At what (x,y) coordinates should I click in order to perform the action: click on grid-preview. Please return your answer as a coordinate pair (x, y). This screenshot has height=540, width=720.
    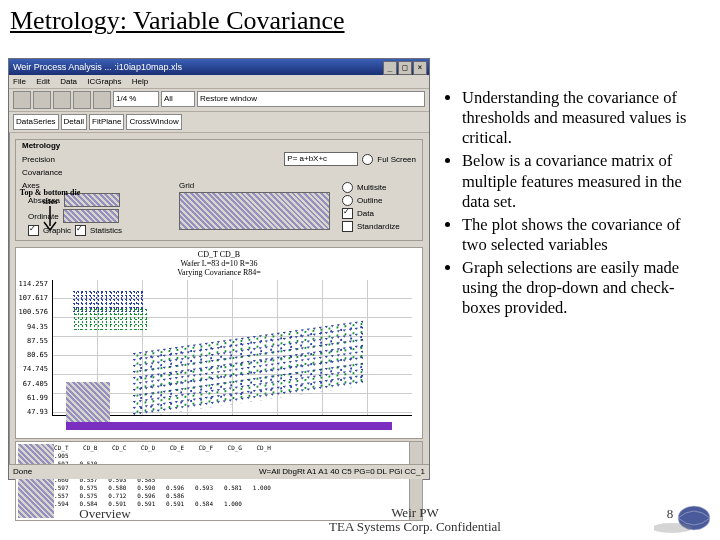
    Looking at the image, I should click on (254, 211).